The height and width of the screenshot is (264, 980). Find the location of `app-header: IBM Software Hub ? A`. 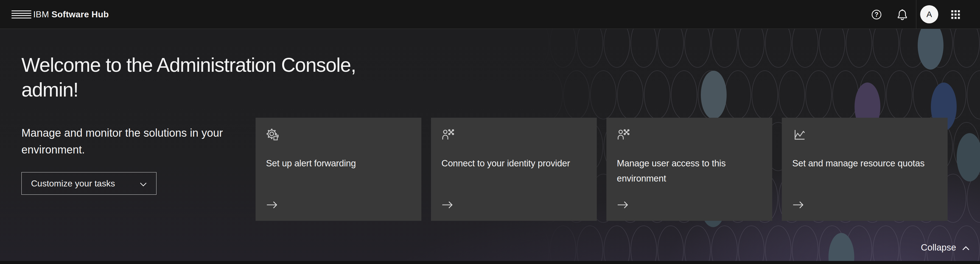

app-header: IBM Software Hub ? A is located at coordinates (490, 14).